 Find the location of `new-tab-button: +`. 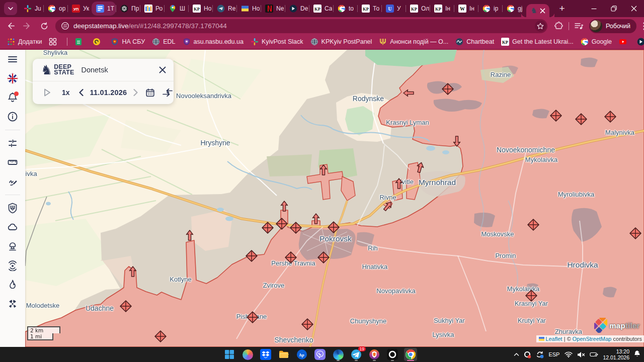

new-tab-button: + is located at coordinates (562, 9).